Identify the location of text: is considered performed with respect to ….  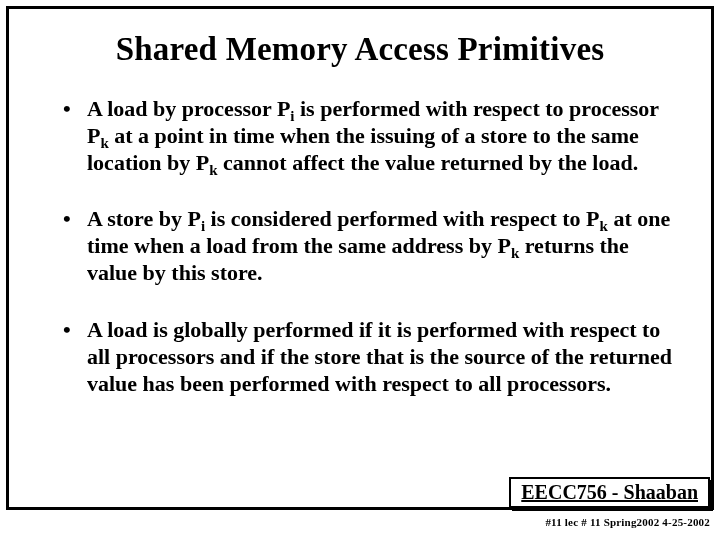
(402, 218).